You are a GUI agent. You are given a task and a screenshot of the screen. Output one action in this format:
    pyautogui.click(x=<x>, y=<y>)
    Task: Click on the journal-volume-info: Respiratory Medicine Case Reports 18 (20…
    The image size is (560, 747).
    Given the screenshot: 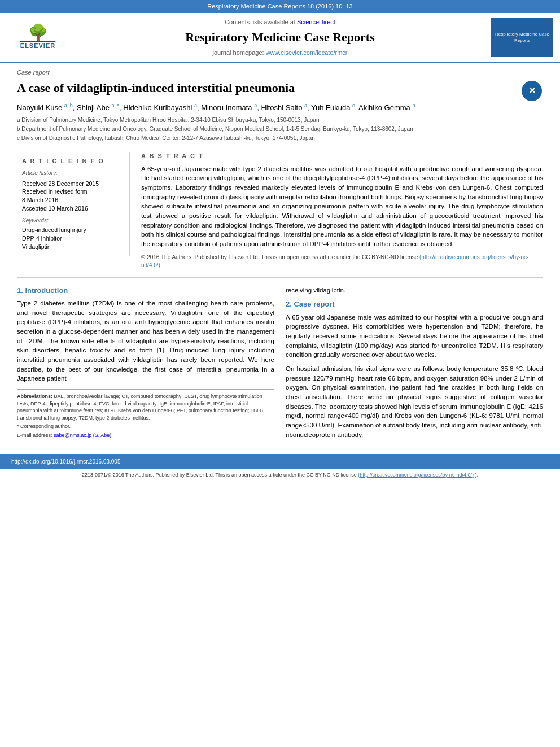 What is the action you would take?
    pyautogui.click(x=280, y=6)
    